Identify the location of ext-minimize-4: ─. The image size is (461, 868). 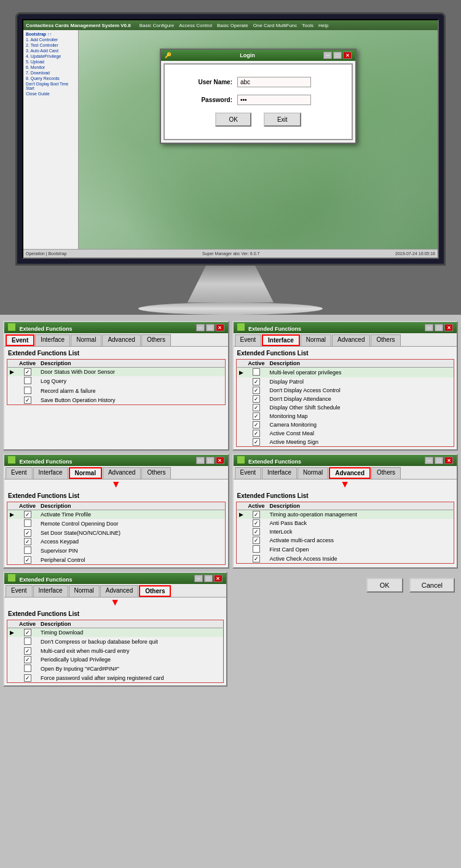
(429, 460).